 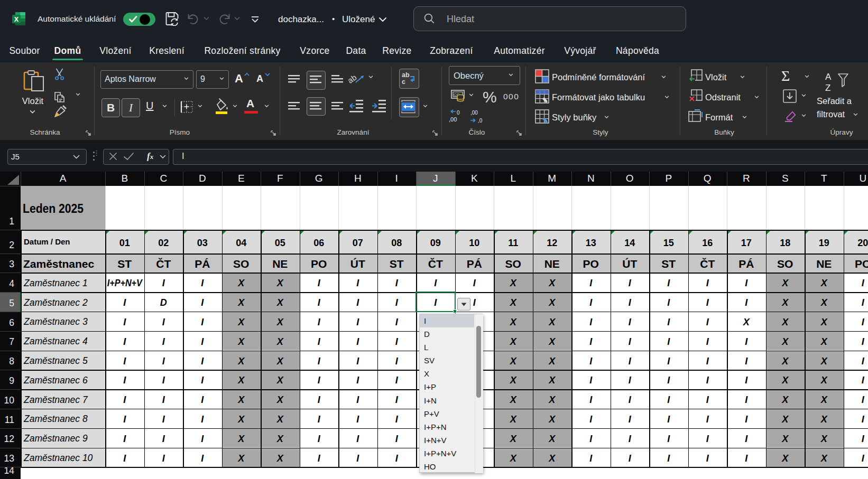 What do you see at coordinates (480, 120) in the screenshot?
I see `svg-text: ,0` at bounding box center [480, 120].